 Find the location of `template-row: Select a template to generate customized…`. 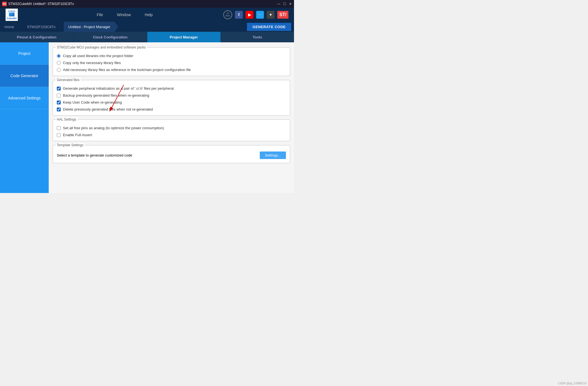

template-row: Select a template to generate customized… is located at coordinates (171, 155).